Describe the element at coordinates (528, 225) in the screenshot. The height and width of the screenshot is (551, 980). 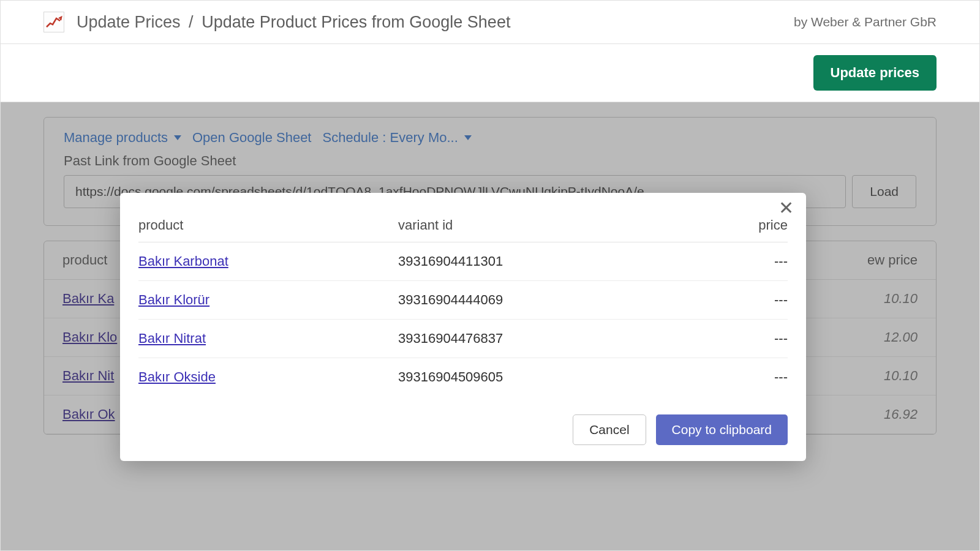
I see `modal-col-variant: variant id` at that location.